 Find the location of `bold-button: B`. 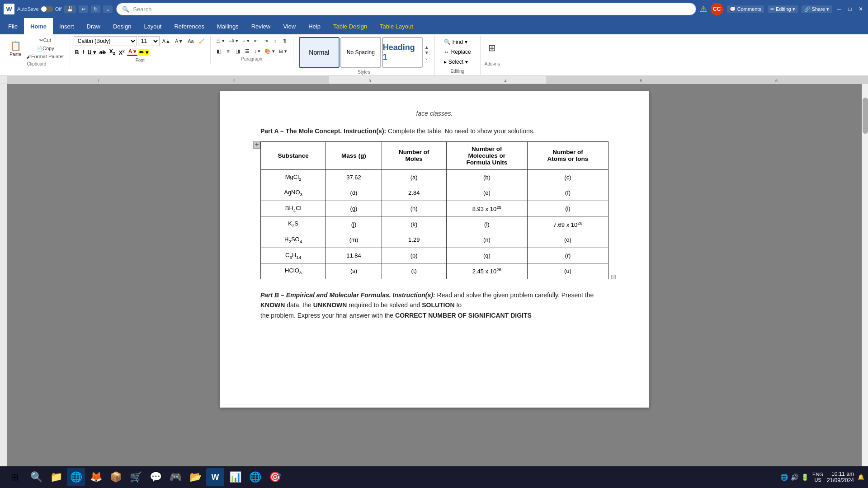

bold-button: B is located at coordinates (77, 52).